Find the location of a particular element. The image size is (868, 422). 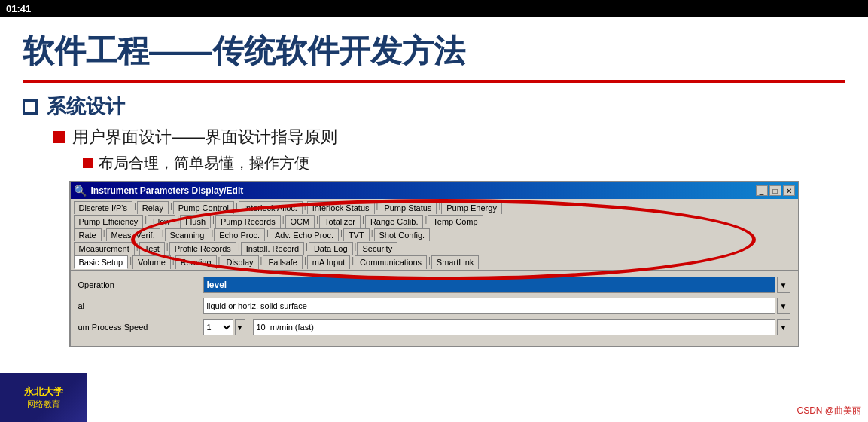

form-row-operation: Operation ▼ is located at coordinates (434, 285).